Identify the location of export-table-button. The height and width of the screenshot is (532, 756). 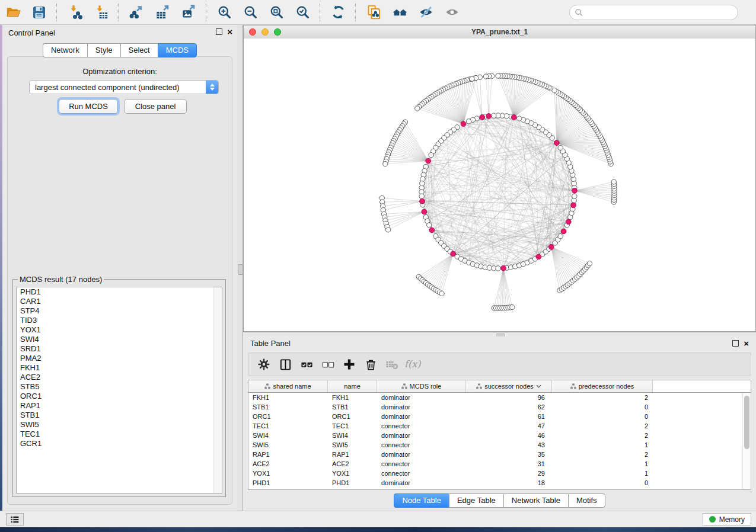
(162, 12).